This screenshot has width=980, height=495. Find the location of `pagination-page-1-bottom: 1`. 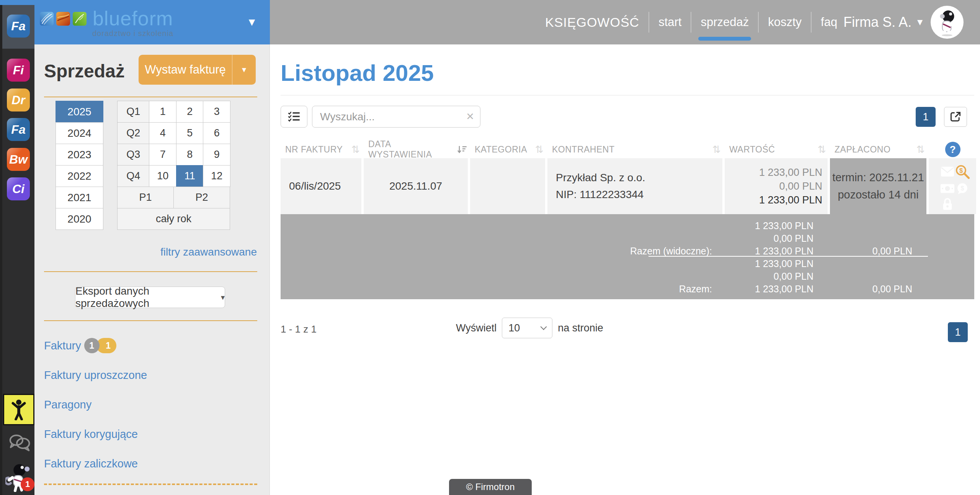

pagination-page-1-bottom: 1 is located at coordinates (958, 332).